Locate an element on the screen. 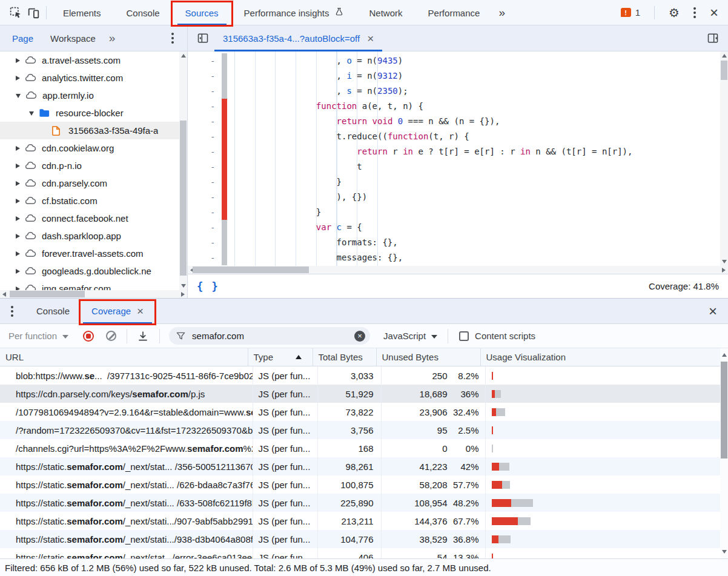 Image resolution: width=728 pixels, height=576 pixels. code-line-10: - ), {}) is located at coordinates (458, 197).